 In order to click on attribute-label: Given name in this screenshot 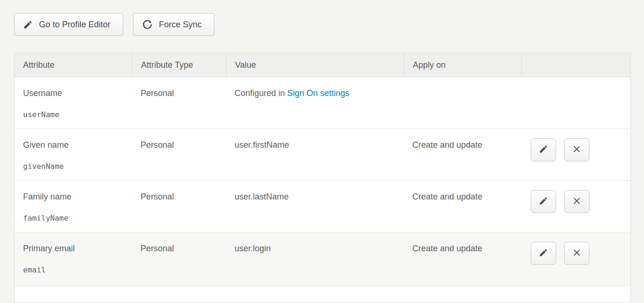, I will do `click(73, 145)`.